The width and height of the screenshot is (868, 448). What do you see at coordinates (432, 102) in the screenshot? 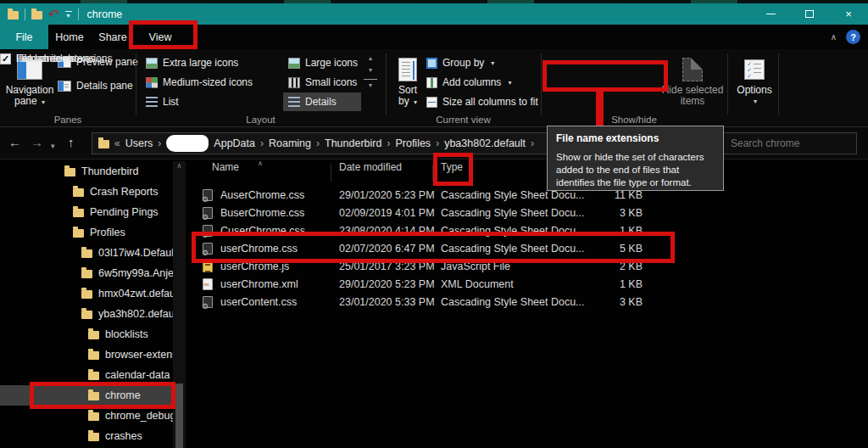
I see `size-columns-icon` at bounding box center [432, 102].